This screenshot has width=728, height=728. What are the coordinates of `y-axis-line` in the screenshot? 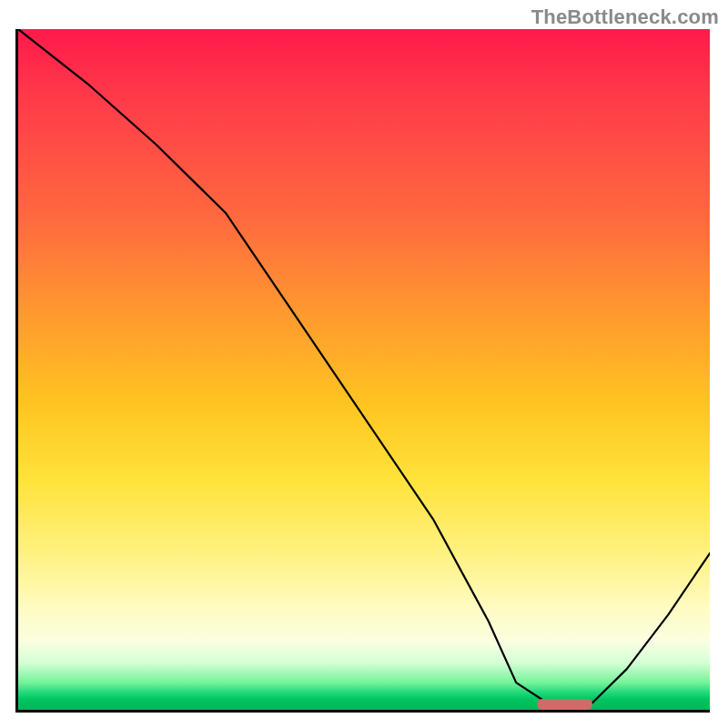 It's located at (16, 369).